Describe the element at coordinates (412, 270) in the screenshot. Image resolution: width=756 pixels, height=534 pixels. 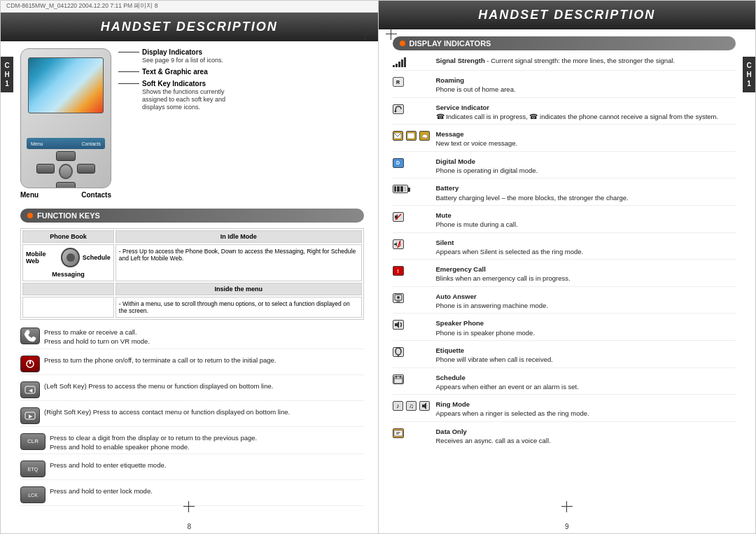
I see `indicator-emergency-icons: !` at that location.